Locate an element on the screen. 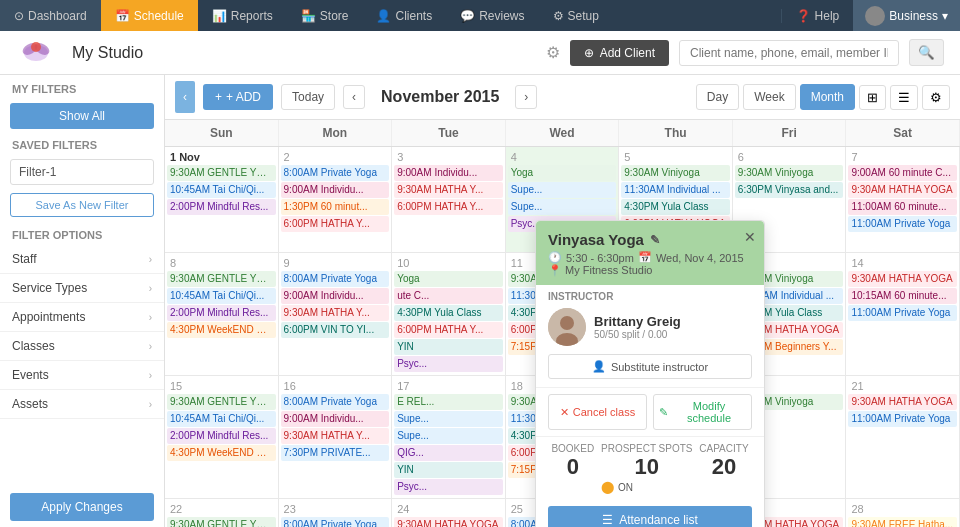 The height and width of the screenshot is (527, 960). sidebar-item-assets: Assets › is located at coordinates (82, 404).